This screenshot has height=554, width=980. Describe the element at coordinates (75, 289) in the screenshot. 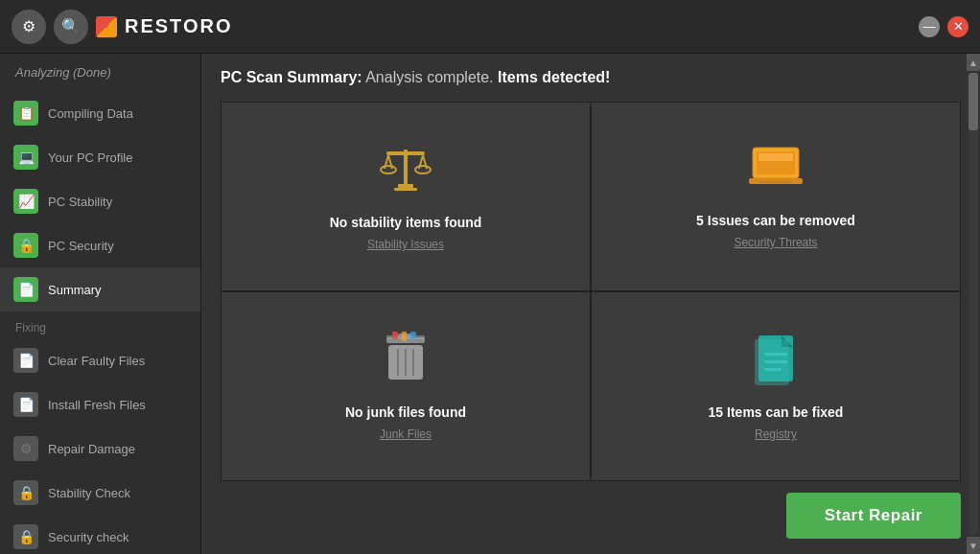

I see `sidebar-item-label: Summary` at that location.